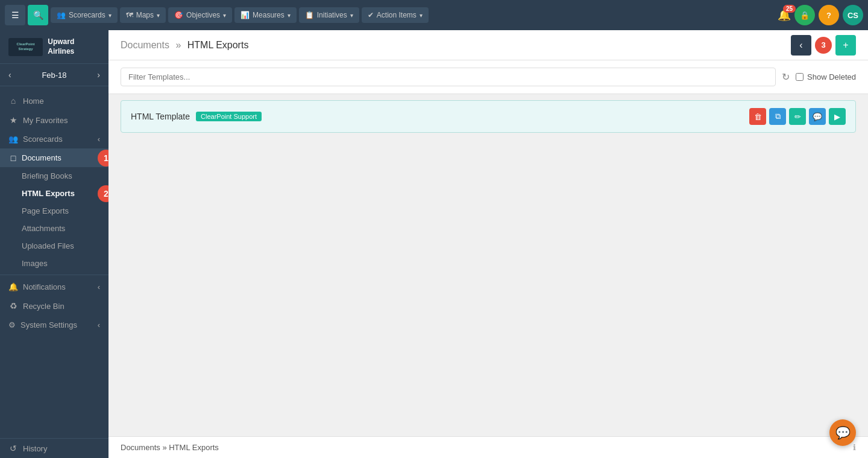 This screenshot has width=868, height=458. What do you see at coordinates (99, 139) in the screenshot?
I see `scorecards-collapse-icon: ‹` at bounding box center [99, 139].